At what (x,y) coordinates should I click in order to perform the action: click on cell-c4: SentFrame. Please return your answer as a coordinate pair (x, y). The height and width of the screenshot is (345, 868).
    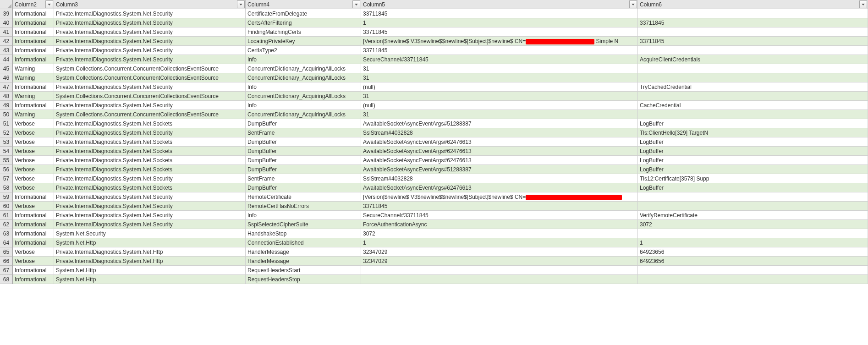
    Looking at the image, I should click on (303, 179).